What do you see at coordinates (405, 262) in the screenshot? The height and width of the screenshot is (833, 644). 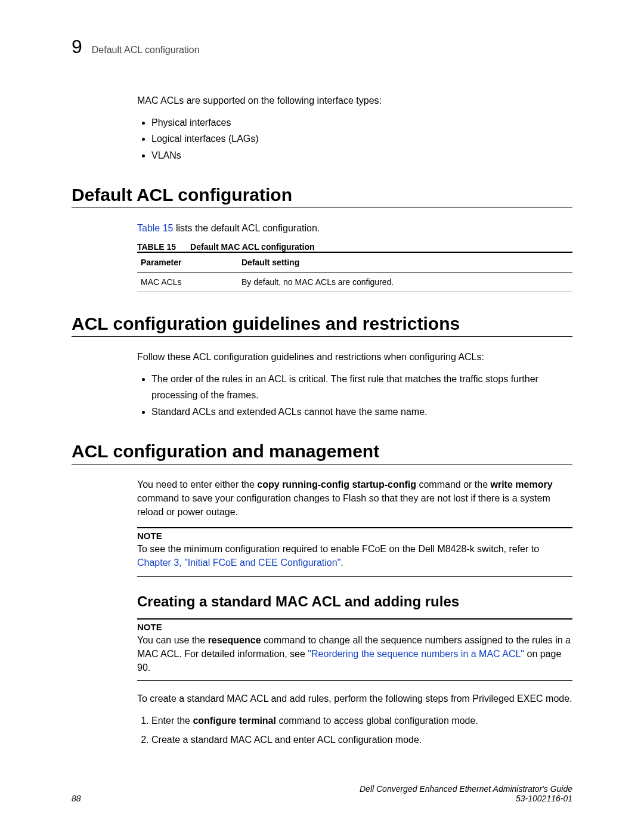 I see `table-header: Default setting` at bounding box center [405, 262].